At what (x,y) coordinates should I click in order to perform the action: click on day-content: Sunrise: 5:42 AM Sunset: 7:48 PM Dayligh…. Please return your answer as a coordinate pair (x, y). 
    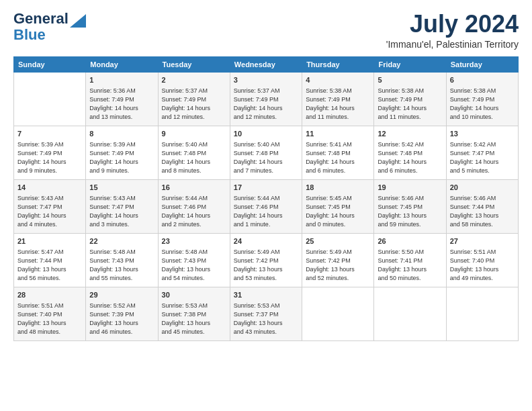
    Looking at the image, I should click on (410, 158).